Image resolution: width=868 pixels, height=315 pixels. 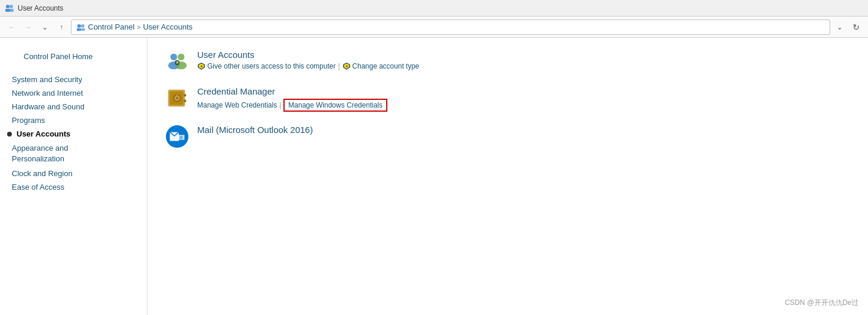 What do you see at coordinates (280, 105) in the screenshot?
I see `link-sep-2: |` at bounding box center [280, 105].